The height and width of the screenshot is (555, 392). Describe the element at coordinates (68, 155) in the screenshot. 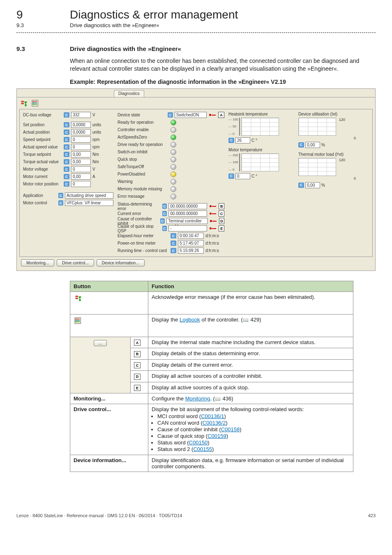

I see `telemetry-row: Torque setpointC0,00Nm` at that location.